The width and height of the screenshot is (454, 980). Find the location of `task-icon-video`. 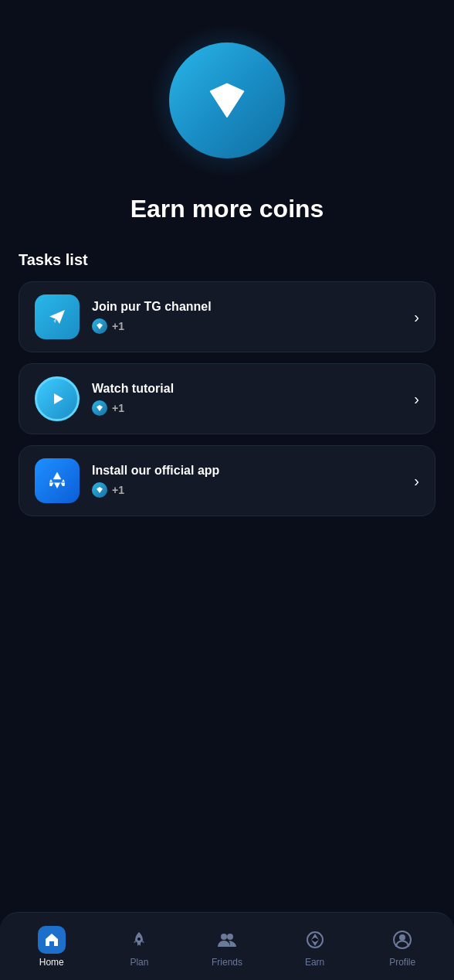

task-icon-video is located at coordinates (57, 399).